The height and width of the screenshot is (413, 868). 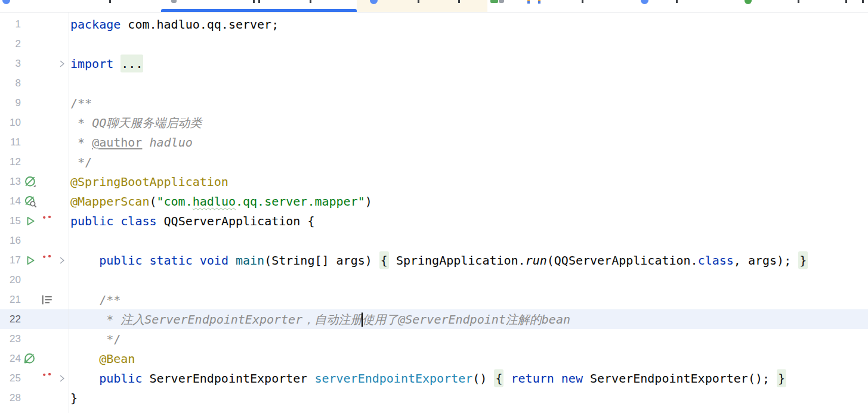 What do you see at coordinates (434, 241) in the screenshot?
I see `editor-line: 16` at bounding box center [434, 241].